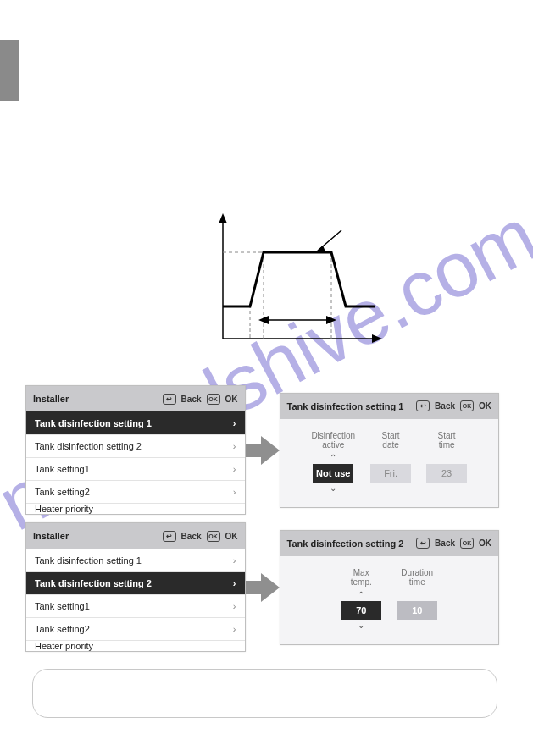 Image resolution: width=533 pixels, height=756 pixels. Describe the element at coordinates (333, 462) in the screenshot. I see `field-disinfection-active: Disinfectionactive ⌃ Not use ⌄` at that location.